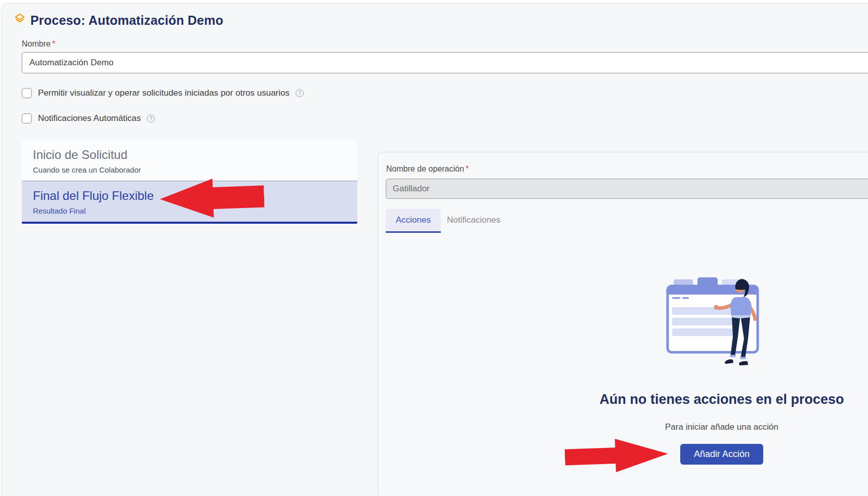  Describe the element at coordinates (189, 182) in the screenshot. I see `stage-list: Inicio de Solicitud Cuando se crea un Co…` at that location.